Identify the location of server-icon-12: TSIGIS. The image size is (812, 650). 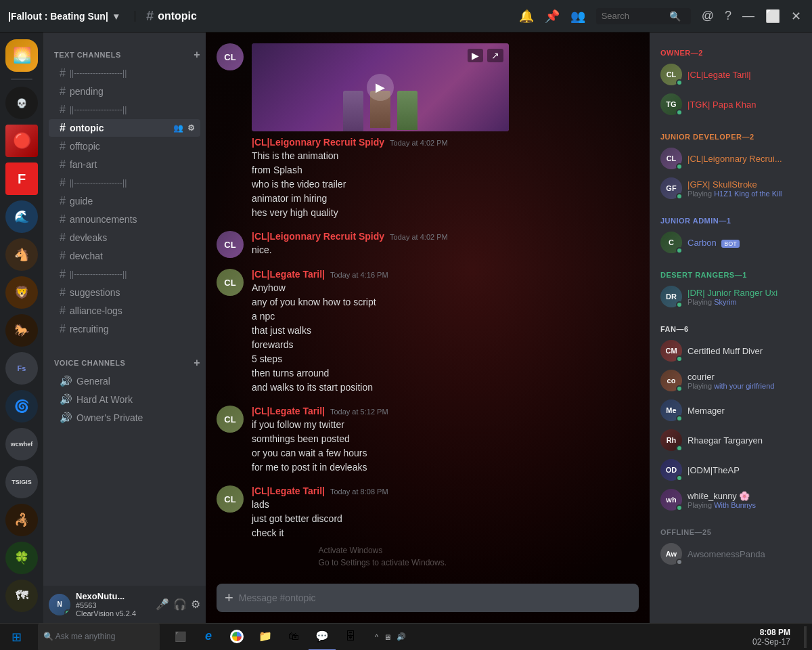
(22, 482).